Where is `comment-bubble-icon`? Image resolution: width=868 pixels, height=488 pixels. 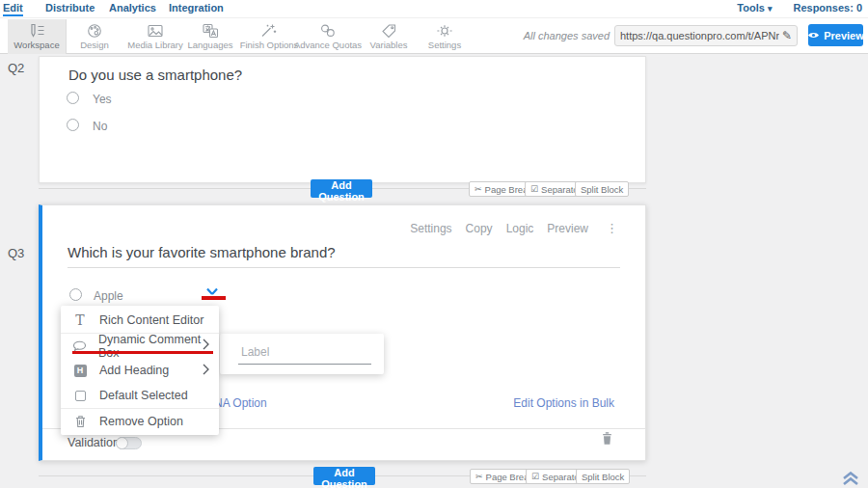
comment-bubble-icon is located at coordinates (79, 346).